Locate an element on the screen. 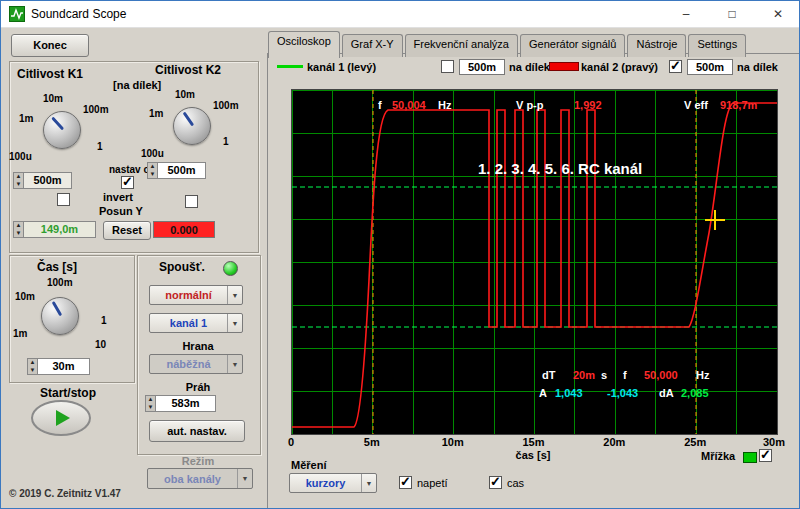  delta-amplitude-value: 2,085 is located at coordinates (695, 393).